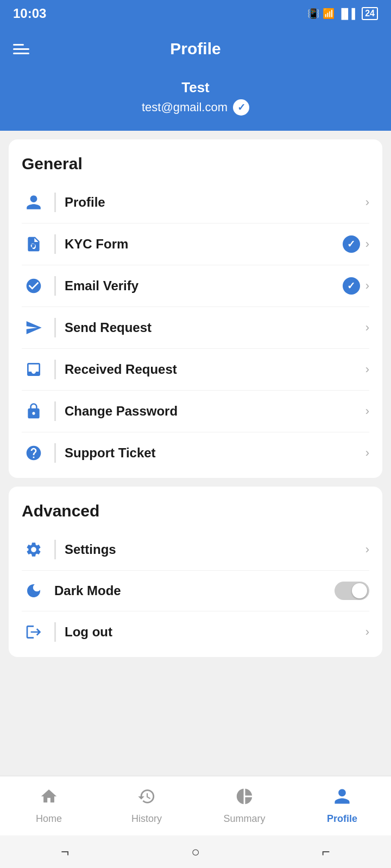 Image resolution: width=391 pixels, height=868 pixels. What do you see at coordinates (244, 799) in the screenshot?
I see `summary-icon` at bounding box center [244, 799].